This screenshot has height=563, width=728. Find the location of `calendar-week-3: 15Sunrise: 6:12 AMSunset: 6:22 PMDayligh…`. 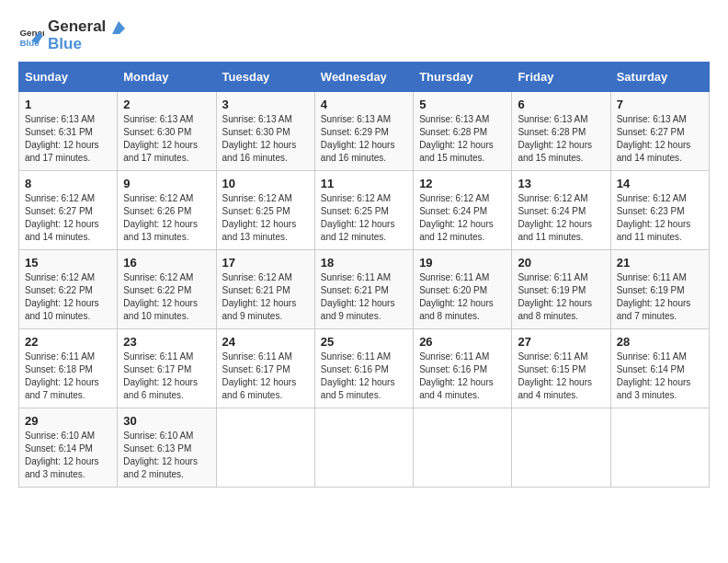

calendar-week-3: 15Sunrise: 6:12 AMSunset: 6:22 PMDayligh… is located at coordinates (364, 290).